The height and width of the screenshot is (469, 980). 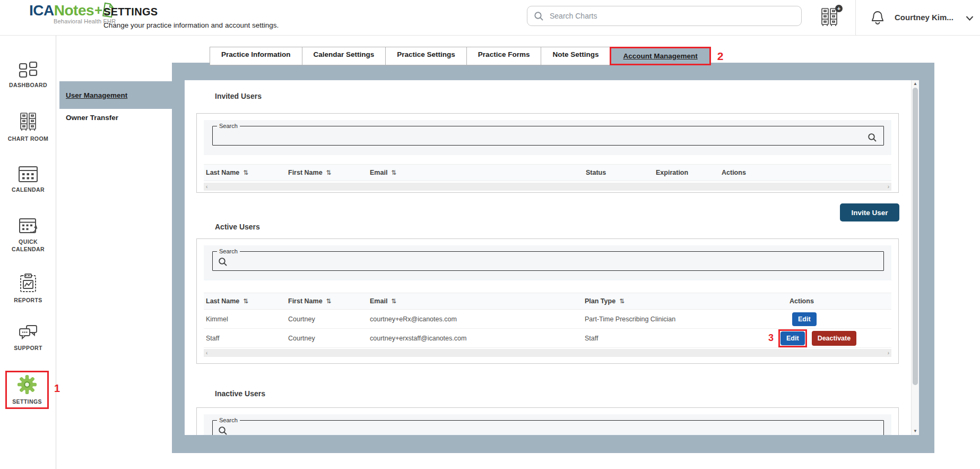 I want to click on dashboard-icon, so click(x=28, y=70).